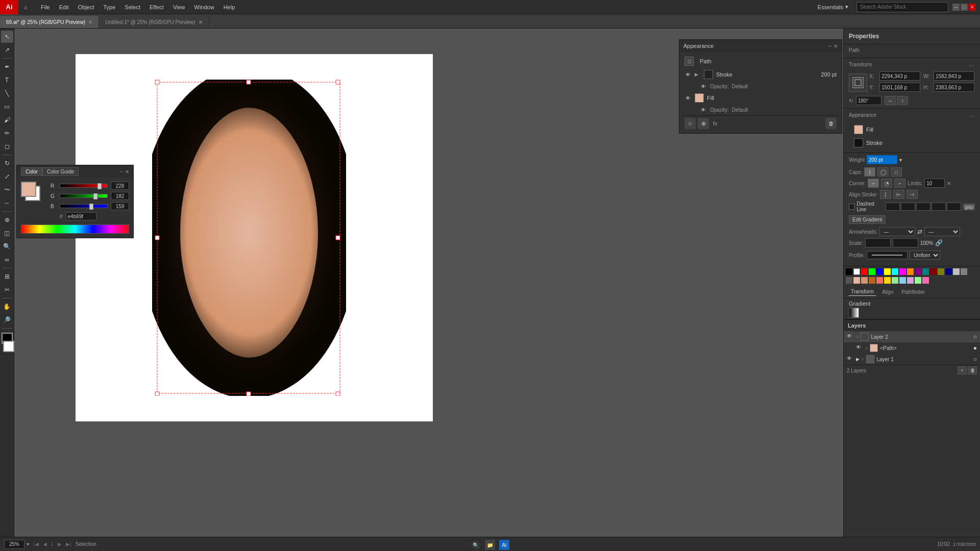 Image resolution: width=980 pixels, height=551 pixels. I want to click on x-input, so click(900, 76).